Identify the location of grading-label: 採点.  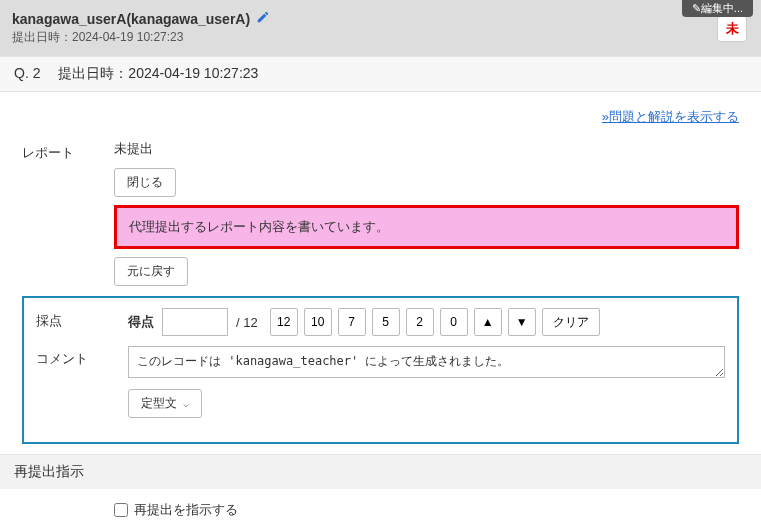
(82, 319).